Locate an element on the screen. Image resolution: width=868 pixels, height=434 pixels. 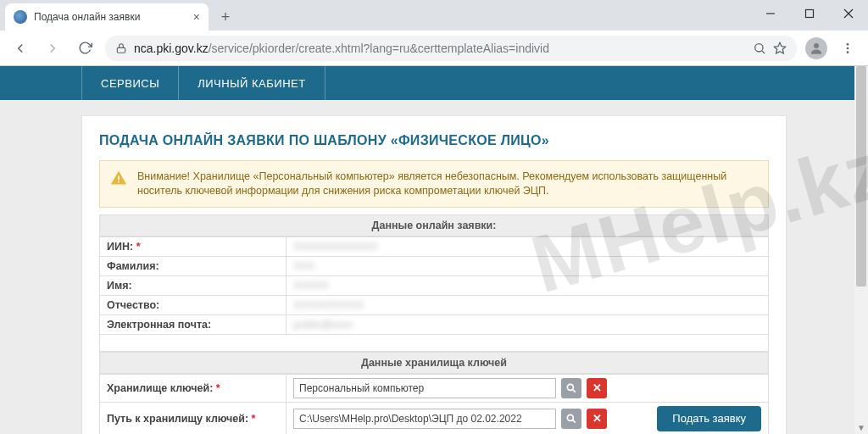
value-iin: XXXXXXXXXXXX is located at coordinates (527, 246).